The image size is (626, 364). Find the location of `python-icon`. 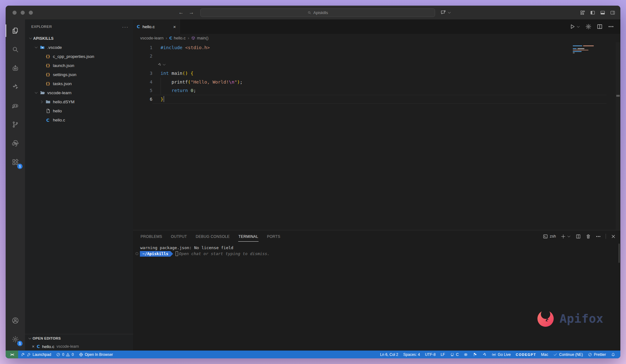

python-icon is located at coordinates (15, 143).